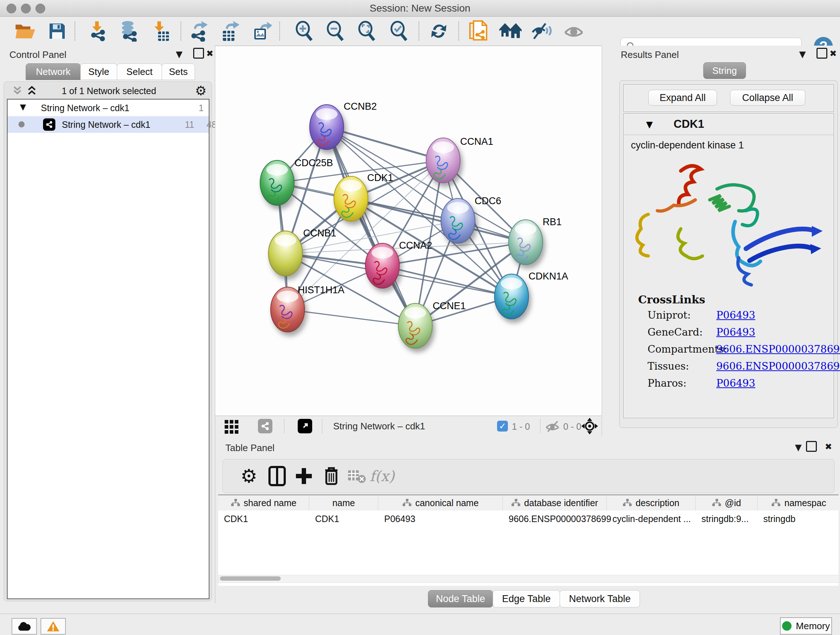 The image size is (840, 635). Describe the element at coordinates (99, 72) in the screenshot. I see `tab-style: Style` at that location.